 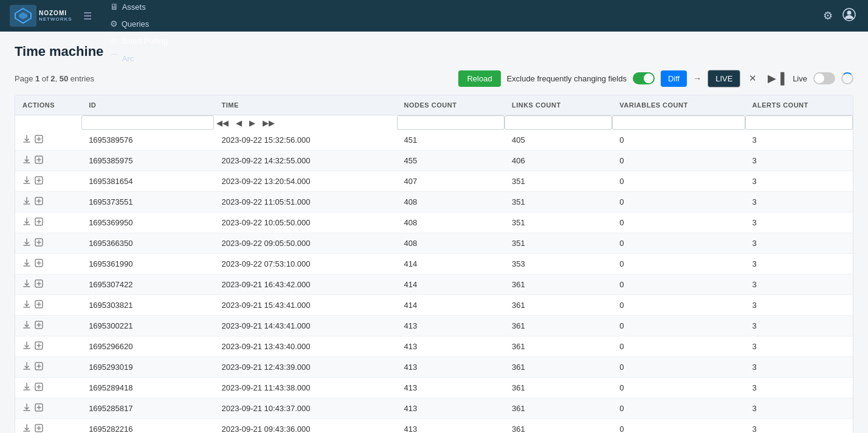 I want to click on cell-vars-8: 0, so click(x=678, y=305).